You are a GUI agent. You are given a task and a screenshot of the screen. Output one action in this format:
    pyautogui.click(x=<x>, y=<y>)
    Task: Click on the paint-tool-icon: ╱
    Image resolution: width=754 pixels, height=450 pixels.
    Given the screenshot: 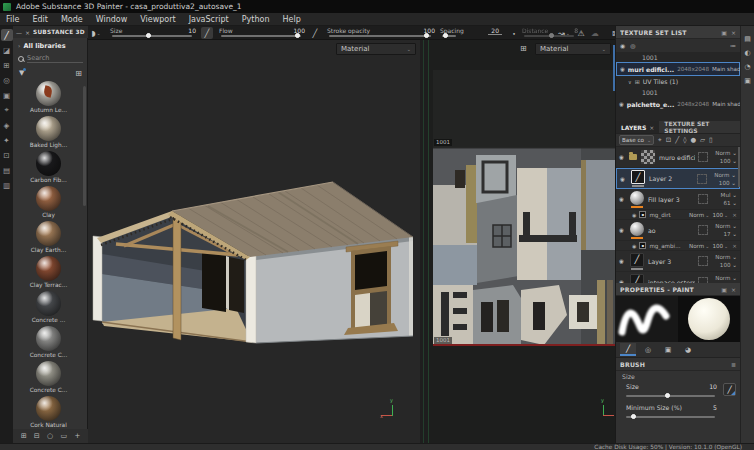 What is the action you would take?
    pyautogui.click(x=7, y=35)
    